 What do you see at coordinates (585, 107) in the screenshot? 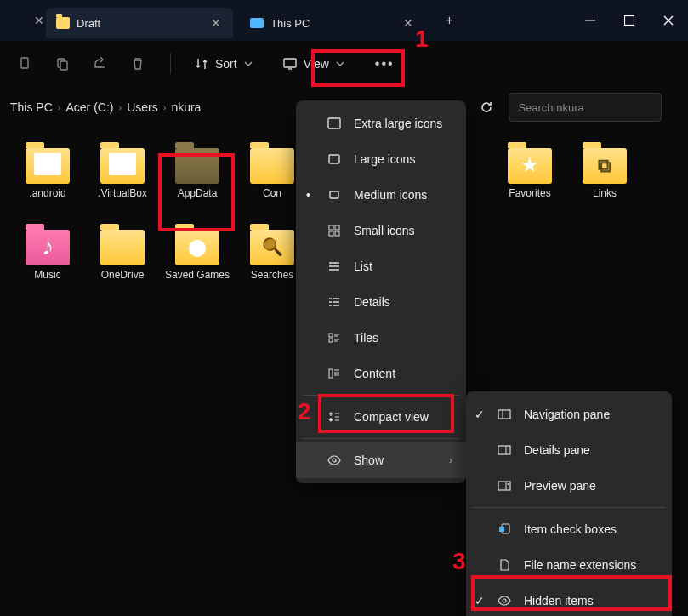
I see `search-input: Search nkura` at bounding box center [585, 107].